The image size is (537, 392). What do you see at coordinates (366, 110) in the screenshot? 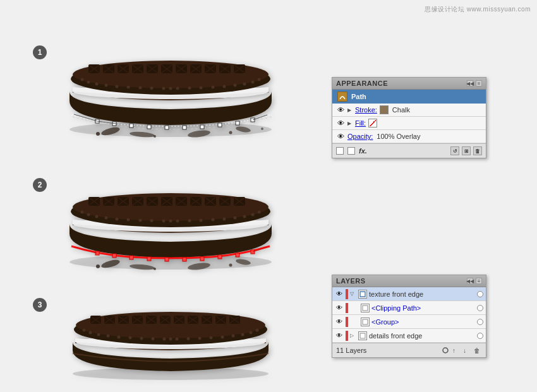
I see `stroke-label: Stroke:` at bounding box center [366, 110].